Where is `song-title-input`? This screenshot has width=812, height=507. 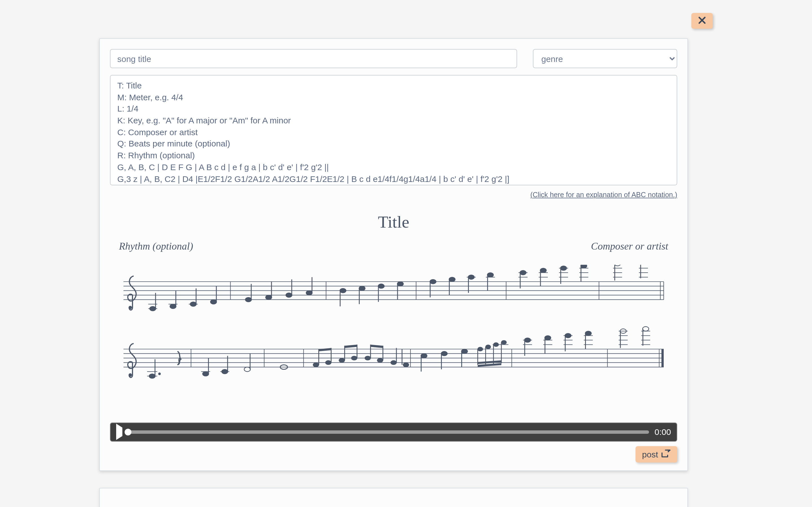 song-title-input is located at coordinates (313, 58).